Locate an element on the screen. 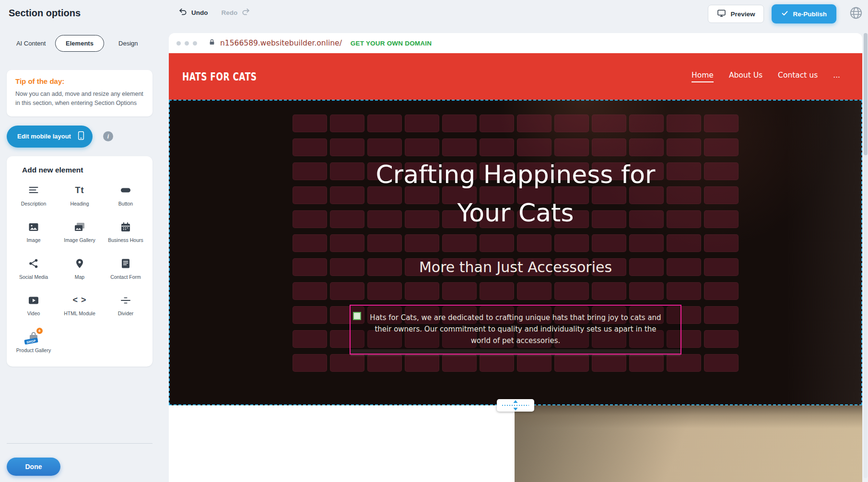  site-url: n1566589.websitebuilder.online/ is located at coordinates (281, 43).